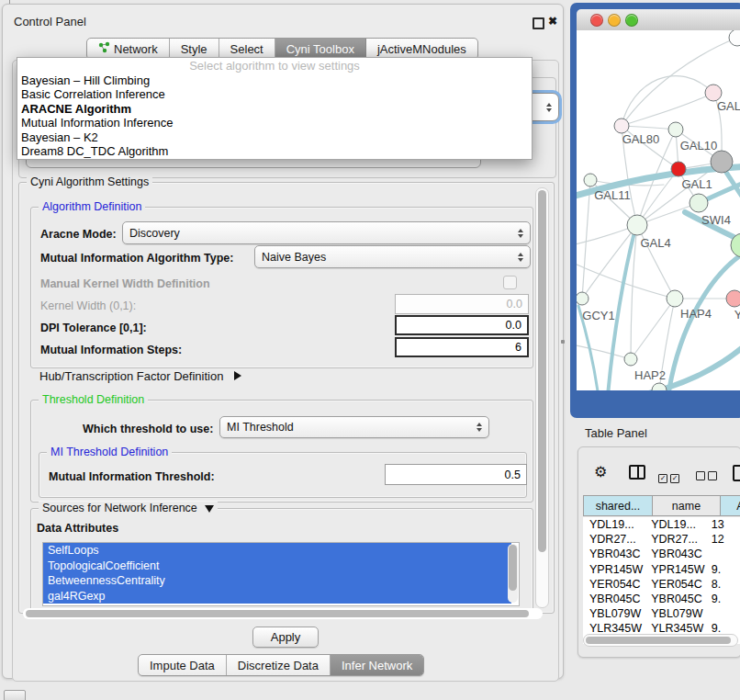 This screenshot has width=740, height=700. Describe the element at coordinates (129, 49) in the screenshot. I see `tab-network: Network` at that location.